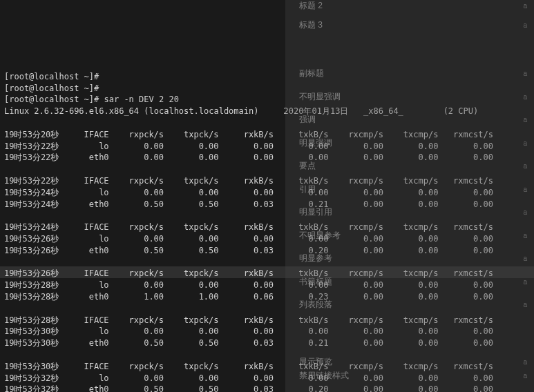 The width and height of the screenshot is (534, 392). I want to click on table-header: 19时53分30秒 IFACE rxpck/s txpck/s rxkB/s t…, so click(267, 367).